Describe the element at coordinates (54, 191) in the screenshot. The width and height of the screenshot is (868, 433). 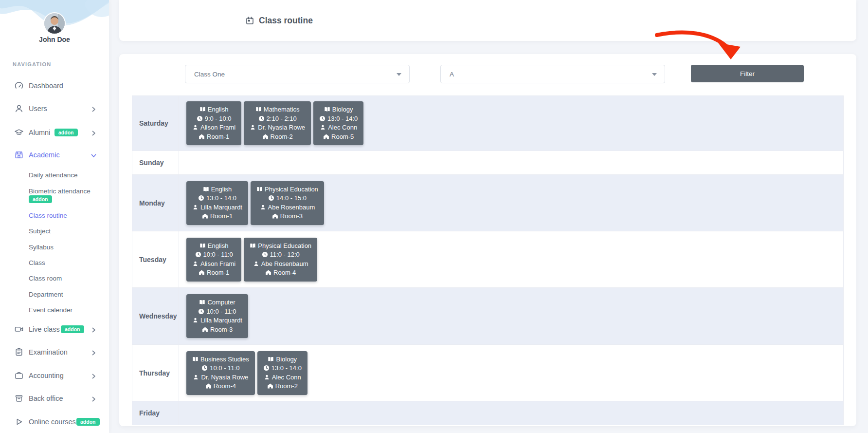
I see `sidebar-item-biometric-attendance: Biometric attendance` at that location.